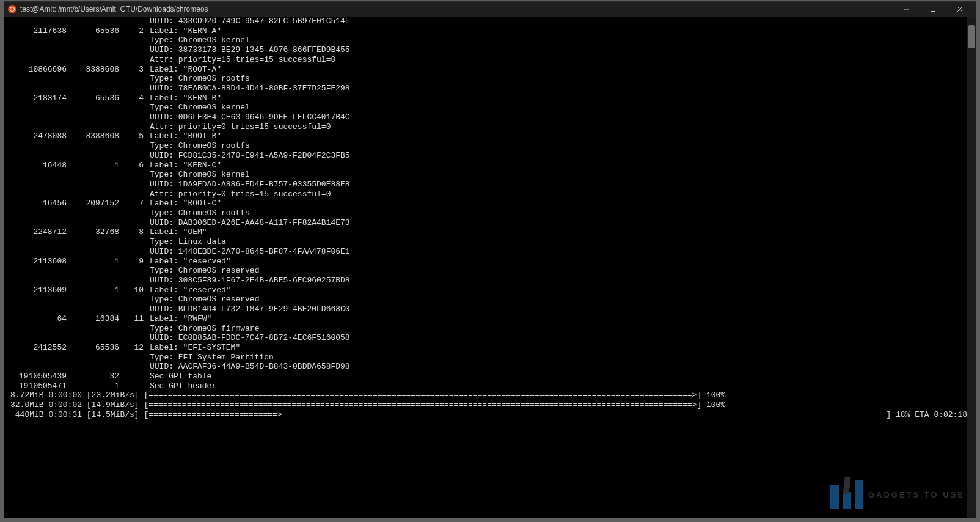 The image size is (980, 522). Describe the element at coordinates (489, 117) in the screenshot. I see `partition-detail-line: UUID: 0D6FE3E4-CE63-9646-9DEE-FEFCC4017B…` at that location.